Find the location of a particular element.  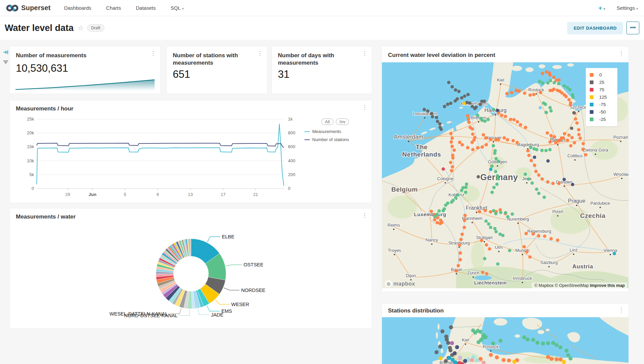

nav-item-charts: Charts is located at coordinates (114, 8).